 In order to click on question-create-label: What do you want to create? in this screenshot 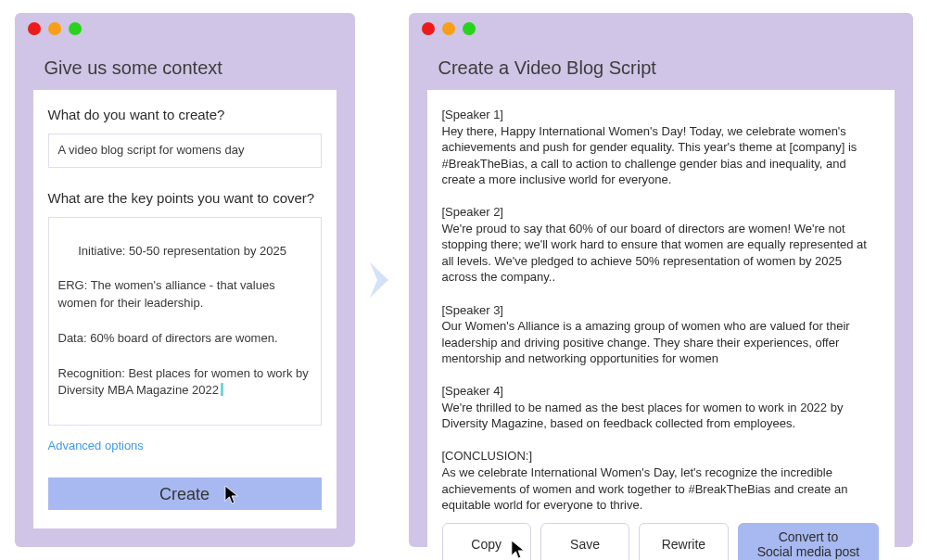, I will do `click(185, 115)`.